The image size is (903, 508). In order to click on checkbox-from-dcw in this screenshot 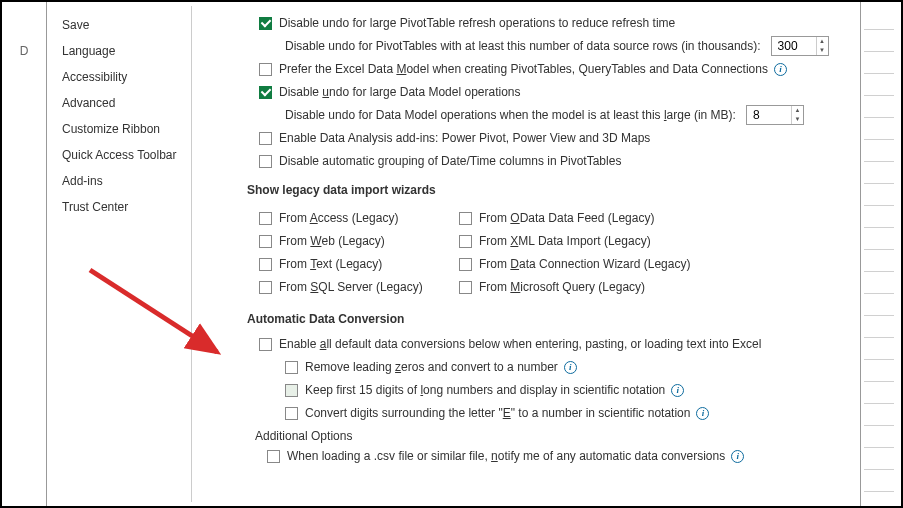, I will do `click(466, 264)`.